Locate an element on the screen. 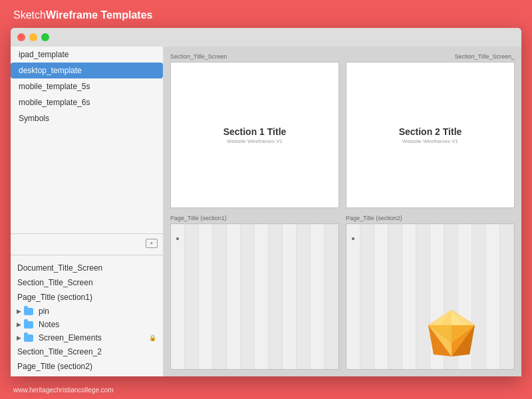 This screenshot has width=532, height=399. sidebar-footer: + is located at coordinates (86, 243).